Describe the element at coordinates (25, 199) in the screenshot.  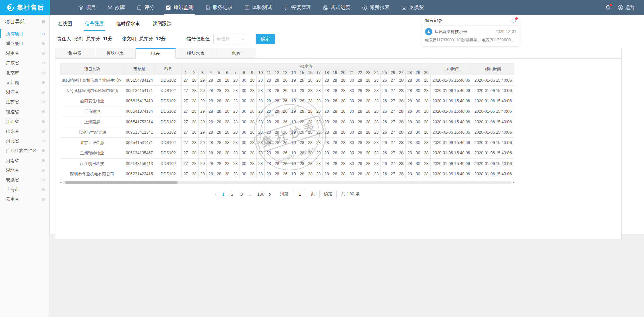
I see `sidebar-item: 云南省⊕` at that location.